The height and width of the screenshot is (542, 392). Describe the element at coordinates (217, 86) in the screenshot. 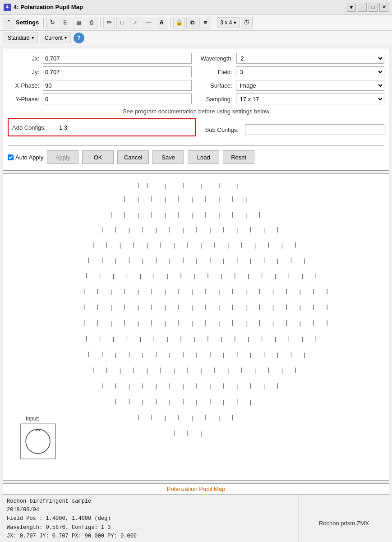

I see `surface-label: Surface:` at that location.